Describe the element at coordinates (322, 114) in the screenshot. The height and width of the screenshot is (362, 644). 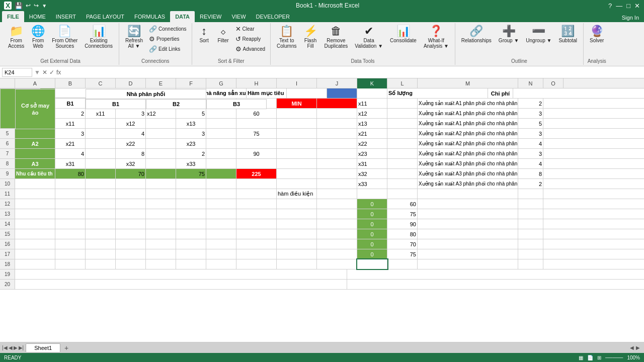
I see `row-3: 3 2 x11 3 x12 5 60 x12 Xưởng sản xuất A1…` at that location.